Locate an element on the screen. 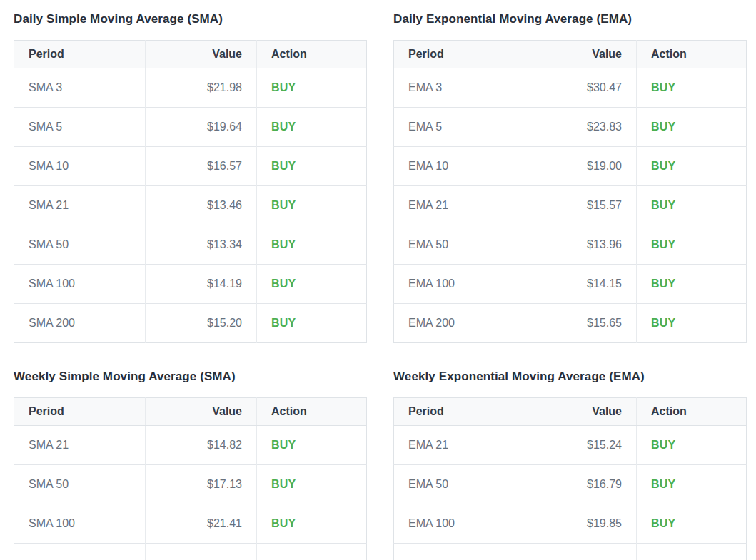  value-cell: $30.47 is located at coordinates (581, 88).